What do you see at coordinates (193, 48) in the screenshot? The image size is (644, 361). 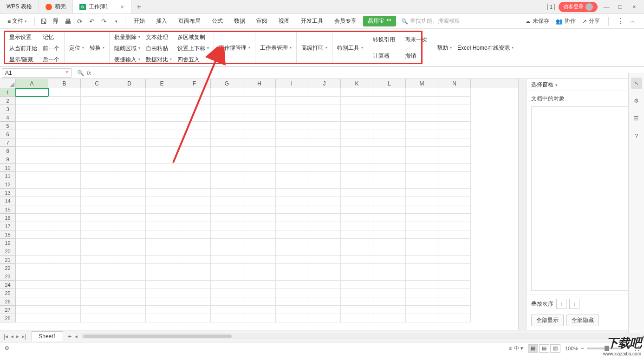 I see `rbtn-superscript: 设置上下标` at bounding box center [193, 48].